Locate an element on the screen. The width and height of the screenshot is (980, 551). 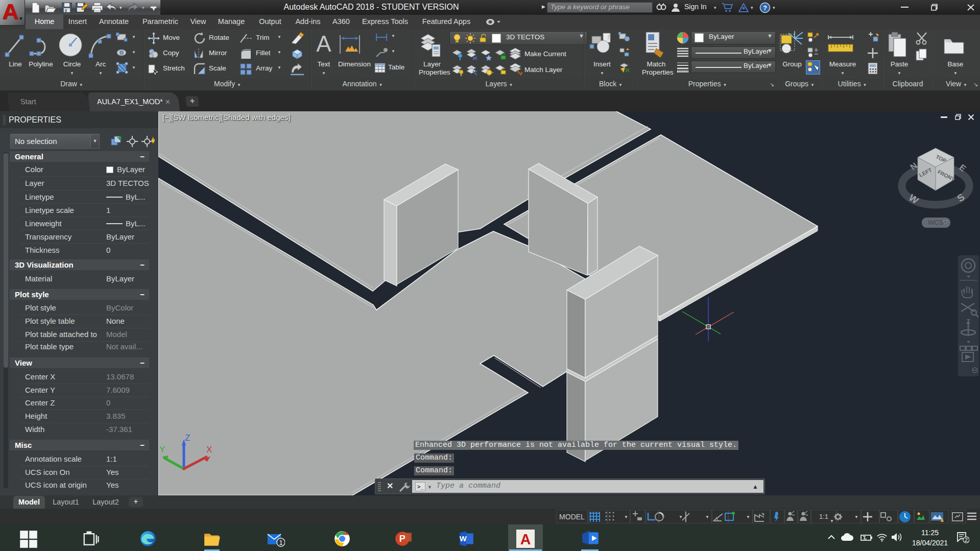
svg-text: W is located at coordinates (463, 539).